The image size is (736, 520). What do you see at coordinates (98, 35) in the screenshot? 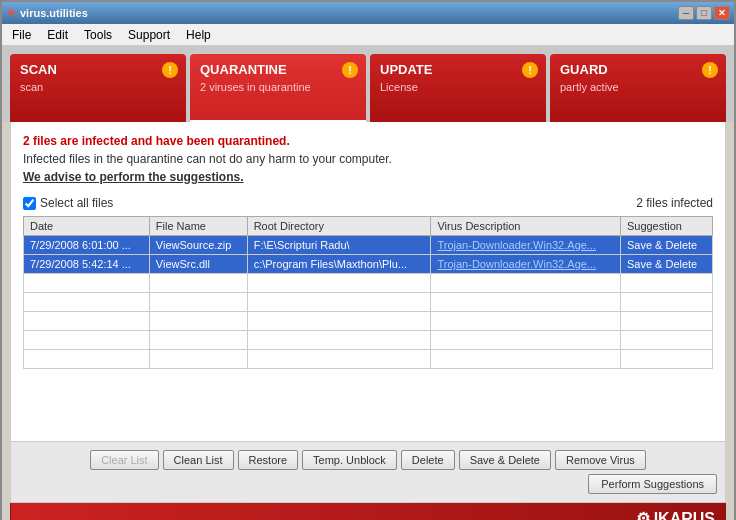
I see `menu-tools: Tools` at bounding box center [98, 35].